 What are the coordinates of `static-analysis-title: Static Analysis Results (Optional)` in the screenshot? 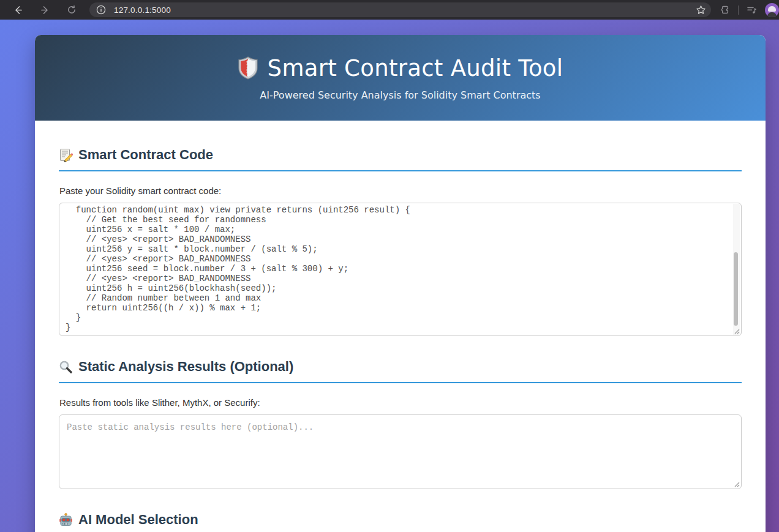 It's located at (186, 367).